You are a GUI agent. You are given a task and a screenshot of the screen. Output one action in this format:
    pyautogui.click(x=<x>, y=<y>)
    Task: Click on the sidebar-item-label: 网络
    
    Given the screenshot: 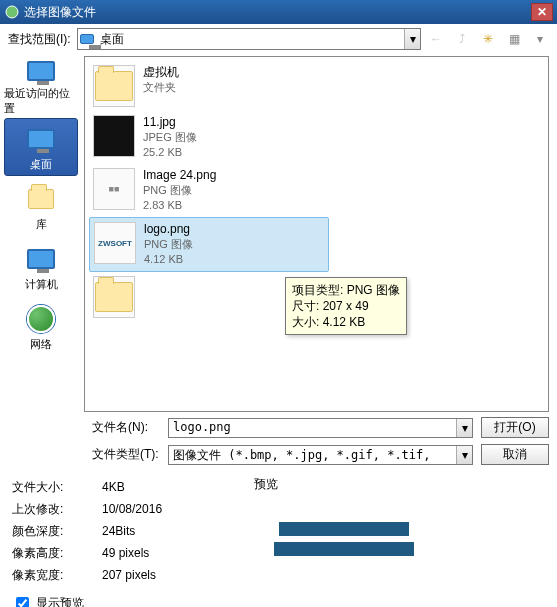 What is the action you would take?
    pyautogui.click(x=41, y=344)
    